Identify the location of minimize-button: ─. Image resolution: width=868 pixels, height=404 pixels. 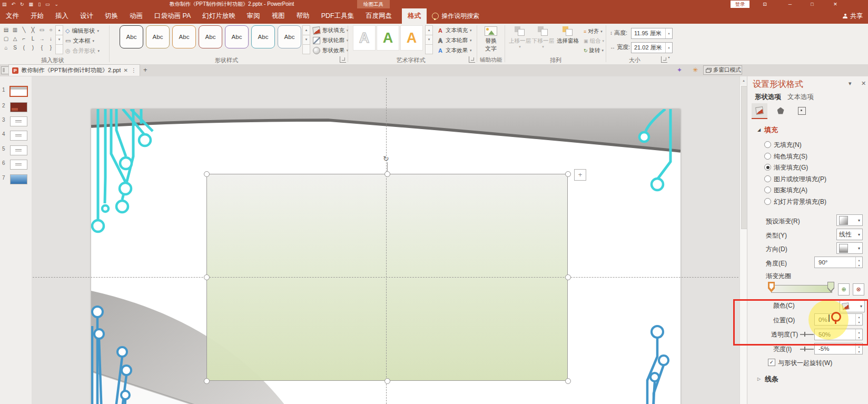
(790, 4).